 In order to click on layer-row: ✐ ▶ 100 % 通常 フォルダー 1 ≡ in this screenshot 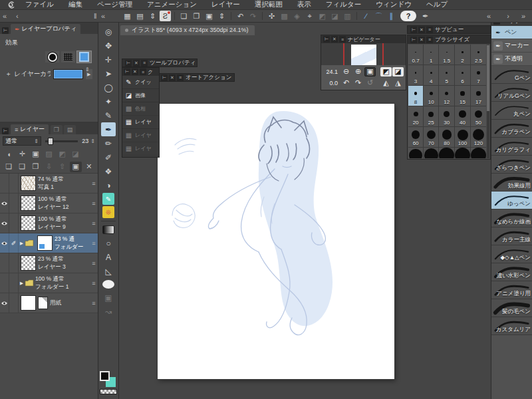, I will do `click(49, 283)`.